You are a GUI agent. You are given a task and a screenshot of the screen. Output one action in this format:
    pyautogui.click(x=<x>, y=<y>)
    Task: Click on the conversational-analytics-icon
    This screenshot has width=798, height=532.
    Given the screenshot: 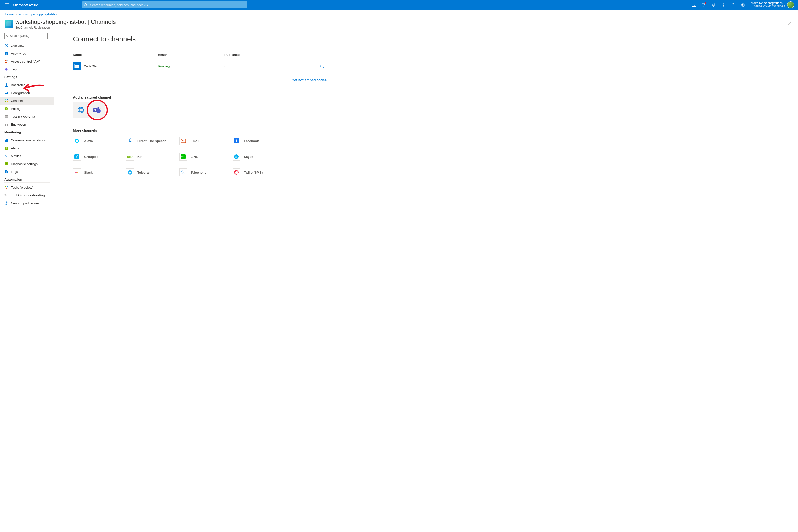 What is the action you would take?
    pyautogui.click(x=6, y=140)
    